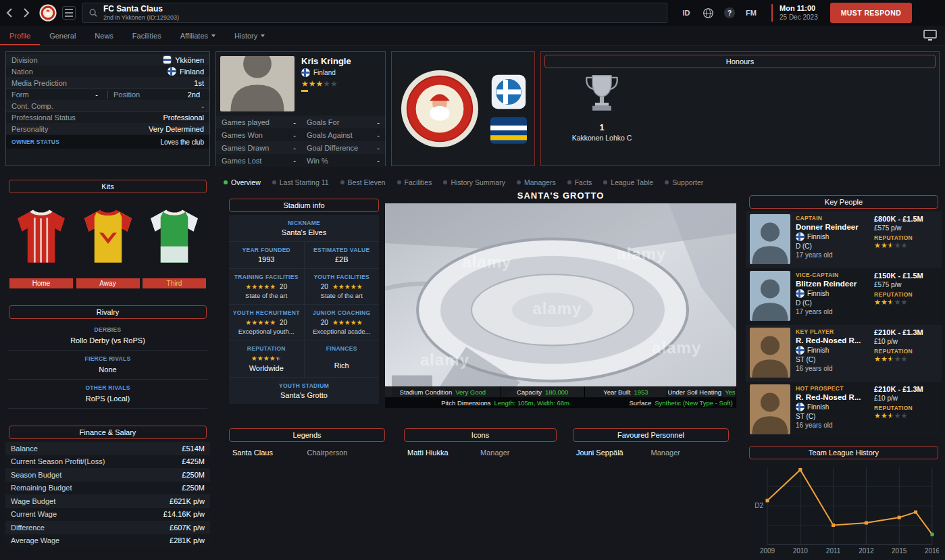 The height and width of the screenshot is (560, 945). What do you see at coordinates (730, 13) in the screenshot?
I see `question-mark-icon: ?` at bounding box center [730, 13].